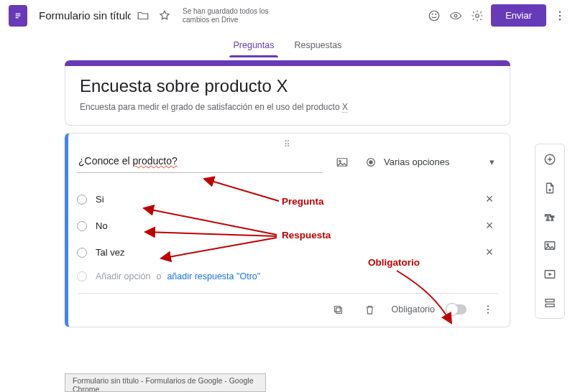 Image resolution: width=575 pixels, height=392 pixels. I want to click on option-row: Tal vez ×, so click(288, 253).